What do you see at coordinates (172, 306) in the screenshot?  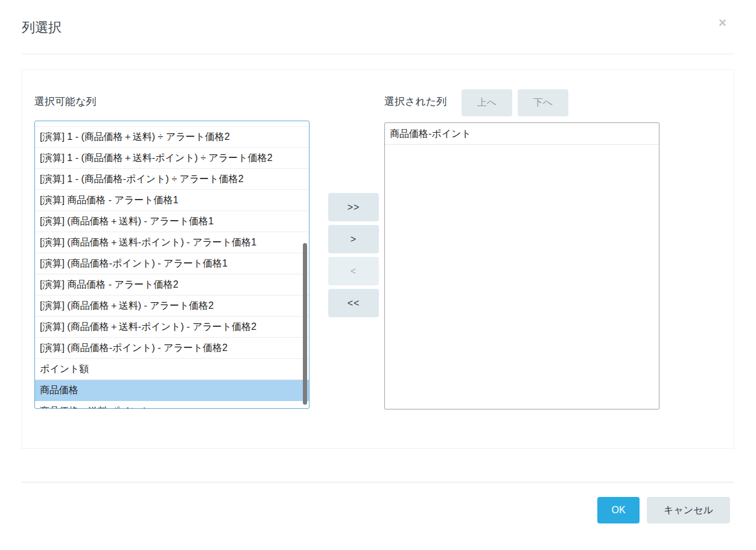 I see `list-item: [演算] (商品価格＋送料) - アラート価格2` at bounding box center [172, 306].